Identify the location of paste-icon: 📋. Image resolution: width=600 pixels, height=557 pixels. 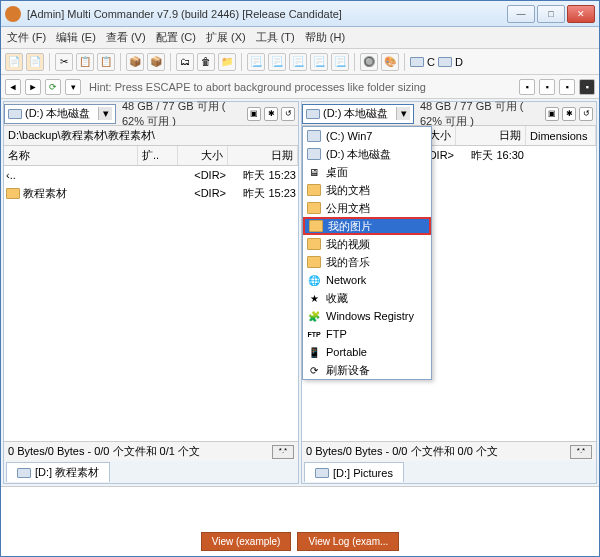
(106, 62).